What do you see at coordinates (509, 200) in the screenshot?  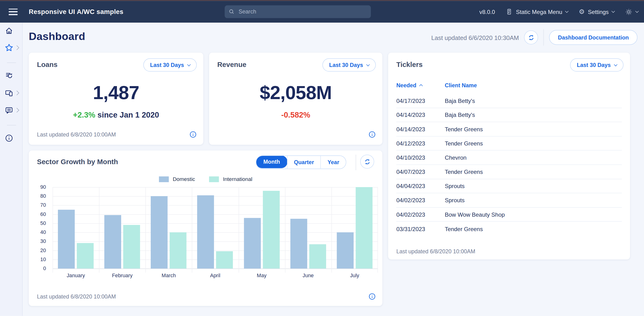 I see `table-row: 04/02/2023Sprouts` at bounding box center [509, 200].